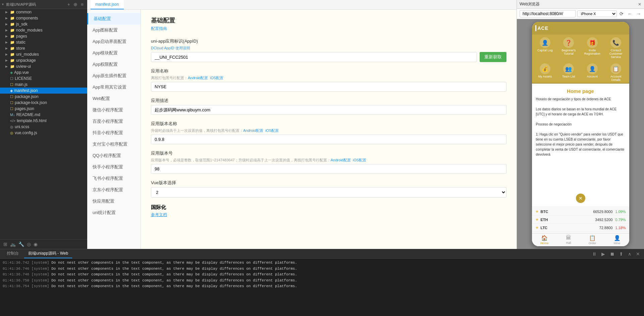 The width and height of the screenshot is (644, 316). I want to click on nav-item-apppermission: App权限配置, so click(114, 64).